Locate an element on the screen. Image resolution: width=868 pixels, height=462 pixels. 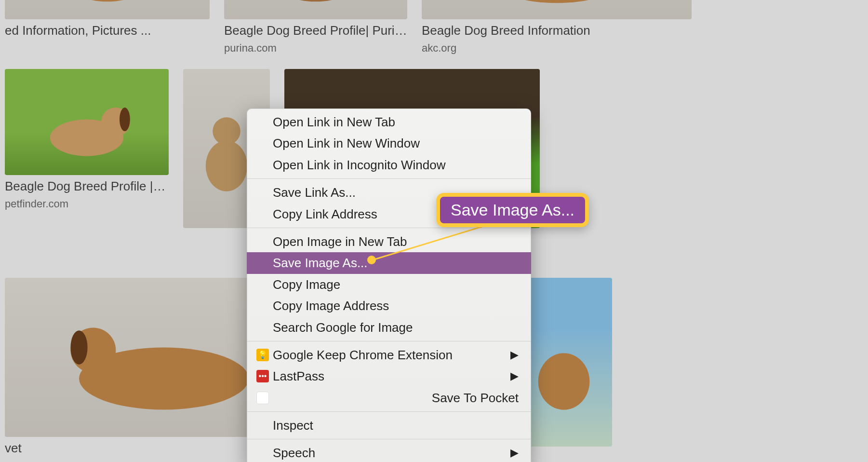
ctx-open-link-new-tab: Open Link in New Tab is located at coordinates (389, 122).